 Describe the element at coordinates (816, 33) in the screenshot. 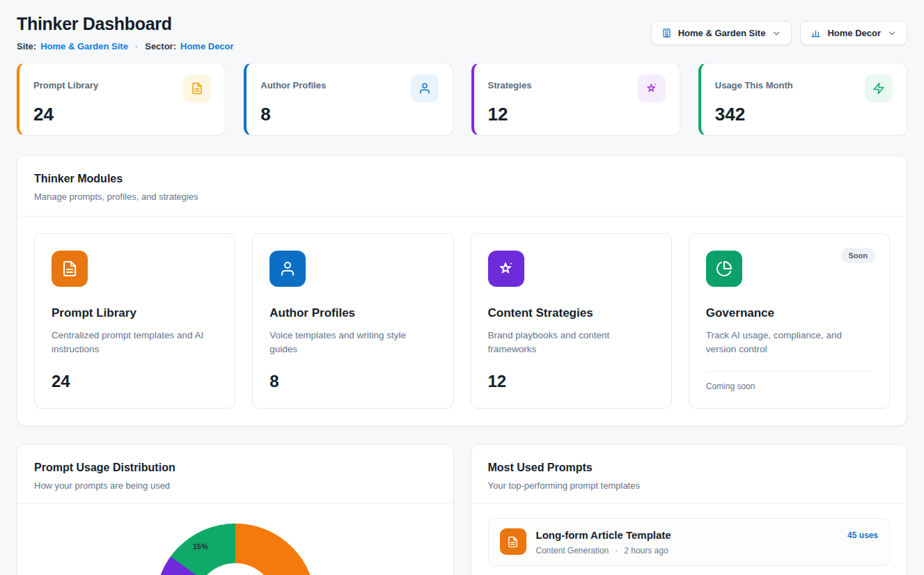

I see `bar-chart-icon` at that location.